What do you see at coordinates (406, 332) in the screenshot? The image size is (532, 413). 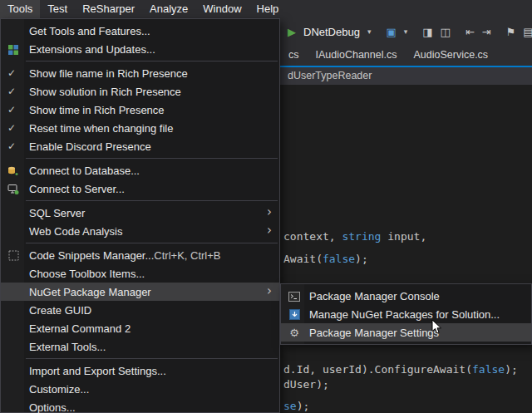 I see `submenu-item-package-manager-settings: ⚙ Package Manager Settings` at bounding box center [406, 332].